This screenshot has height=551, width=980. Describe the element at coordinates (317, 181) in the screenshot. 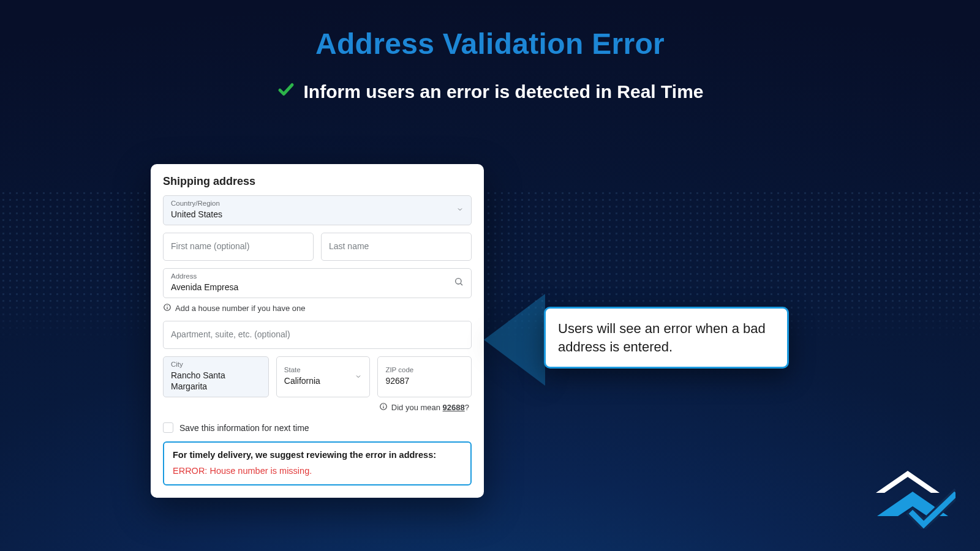

I see `section-title: Shipping address` at that location.